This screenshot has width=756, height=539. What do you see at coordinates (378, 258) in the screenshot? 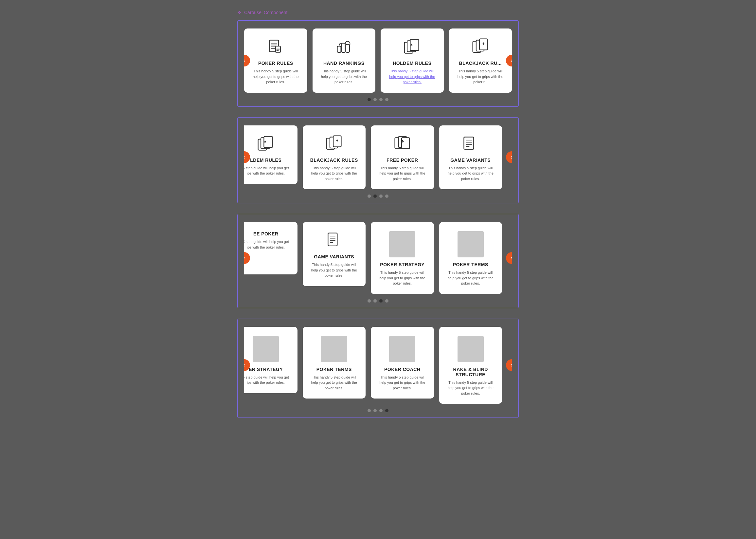
I see `carousel-track: EE POKER5 step guide will help you get i…` at bounding box center [378, 258].